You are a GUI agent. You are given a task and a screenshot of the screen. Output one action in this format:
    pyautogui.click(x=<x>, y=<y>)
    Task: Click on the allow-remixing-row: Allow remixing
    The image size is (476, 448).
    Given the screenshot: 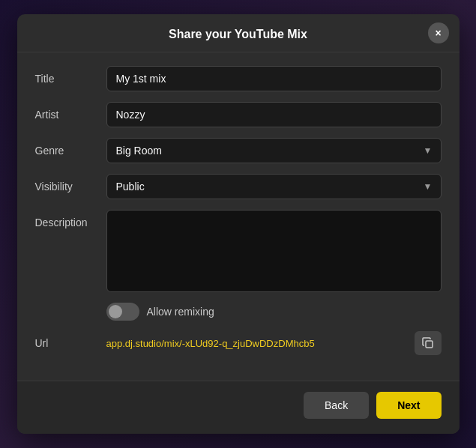 What is the action you would take?
    pyautogui.click(x=274, y=312)
    